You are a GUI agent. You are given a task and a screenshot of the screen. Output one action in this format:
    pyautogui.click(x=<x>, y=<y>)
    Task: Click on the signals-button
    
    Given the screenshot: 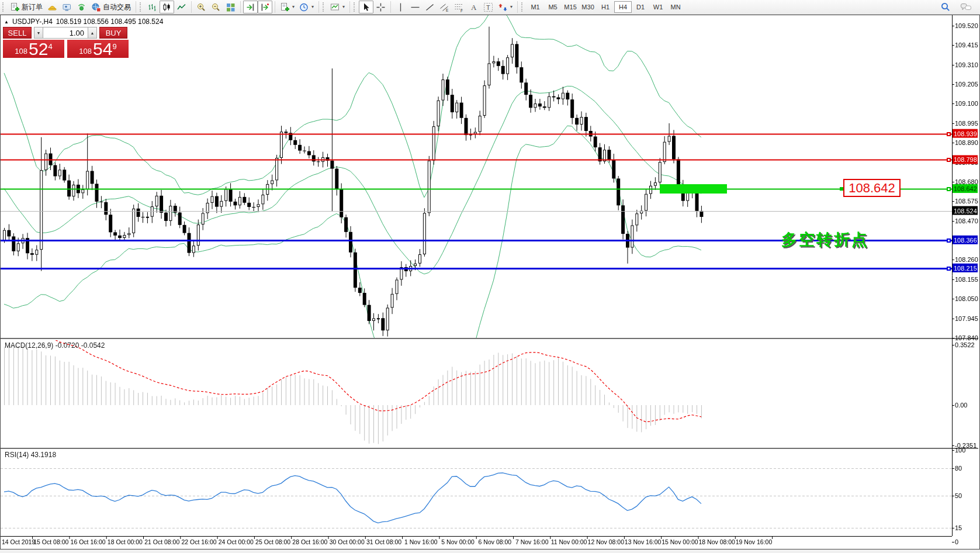 What is the action you would take?
    pyautogui.click(x=82, y=7)
    